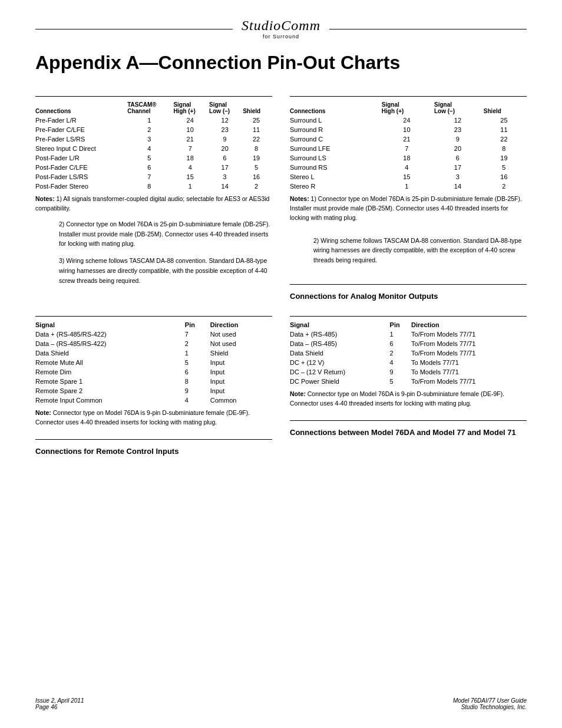 This screenshot has height=728, width=562. What do you see at coordinates (408, 177) in the screenshot?
I see `table-cell: 15` at bounding box center [408, 177].